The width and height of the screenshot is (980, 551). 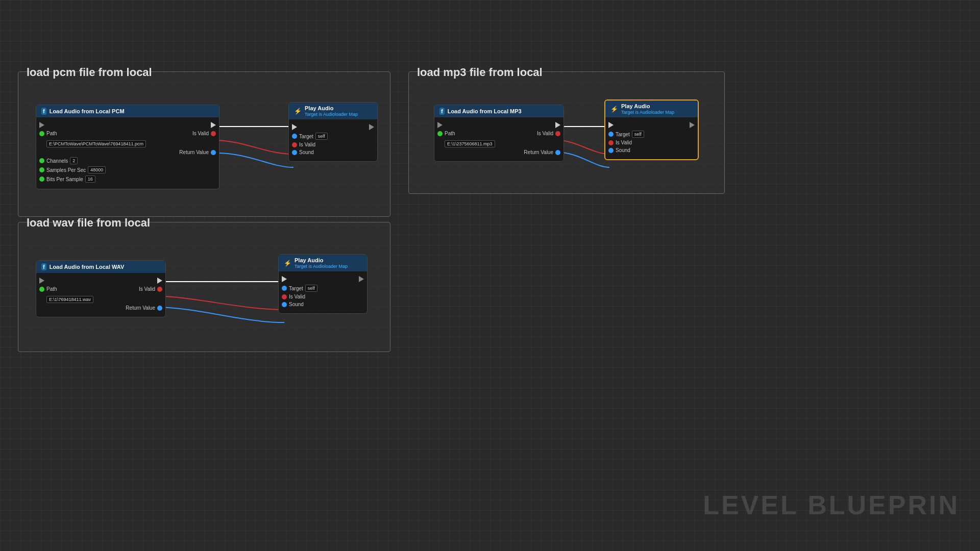 What do you see at coordinates (57, 161) in the screenshot?
I see `pcm-channels-label: Channels` at bounding box center [57, 161].